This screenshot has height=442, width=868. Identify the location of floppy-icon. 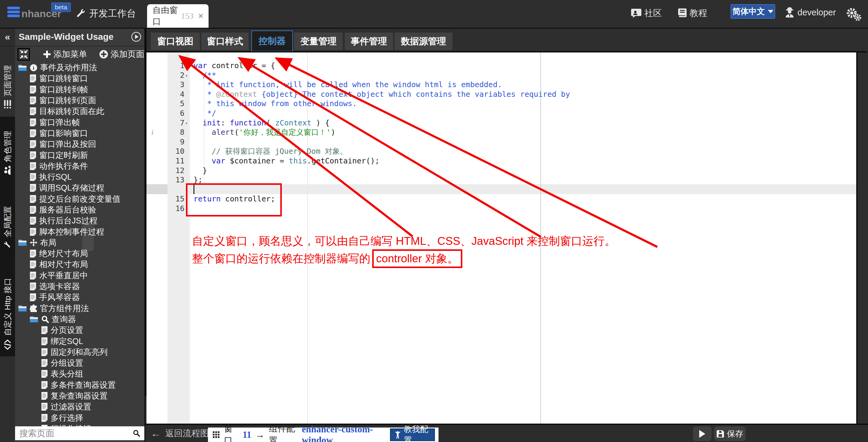
(720, 434).